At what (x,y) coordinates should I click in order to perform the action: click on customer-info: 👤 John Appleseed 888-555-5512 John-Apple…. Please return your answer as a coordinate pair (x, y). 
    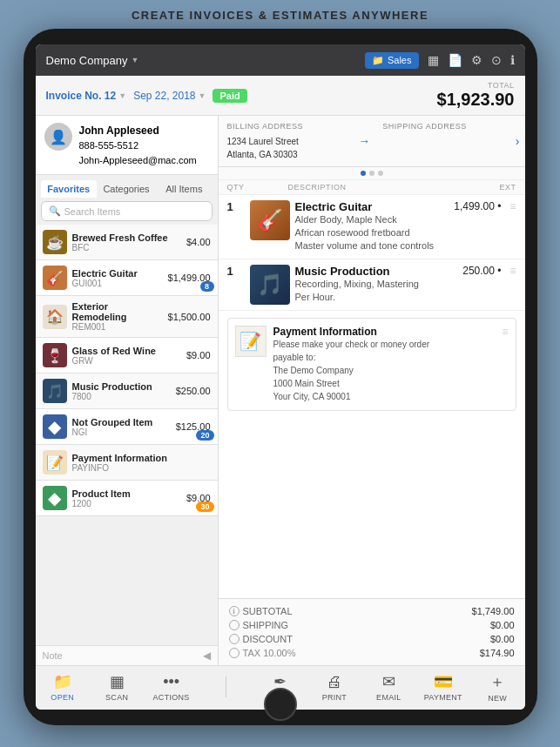
    Looking at the image, I should click on (127, 145).